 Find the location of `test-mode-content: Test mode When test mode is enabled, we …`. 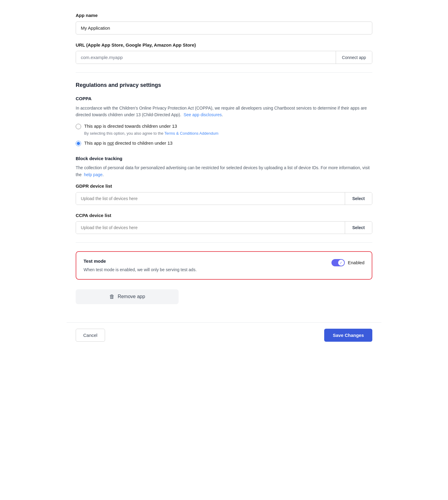

test-mode-content: Test mode When test mode is enabled, we … is located at coordinates (202, 265).